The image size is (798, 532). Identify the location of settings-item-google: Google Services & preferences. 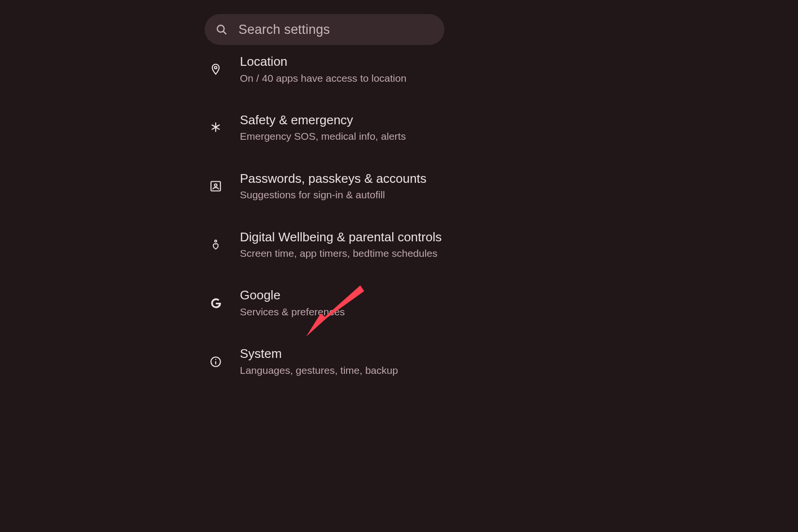
(324, 303).